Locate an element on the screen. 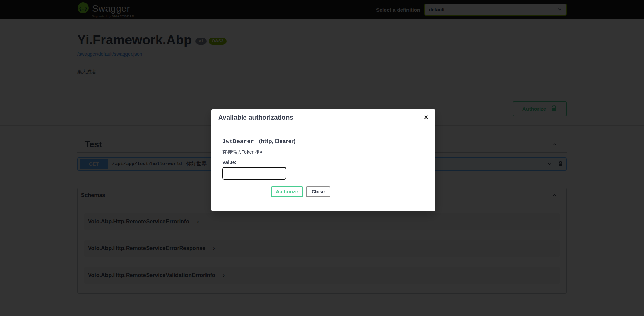 The width and height of the screenshot is (644, 316). auth-scheme-name: JwtBearer is located at coordinates (238, 141).